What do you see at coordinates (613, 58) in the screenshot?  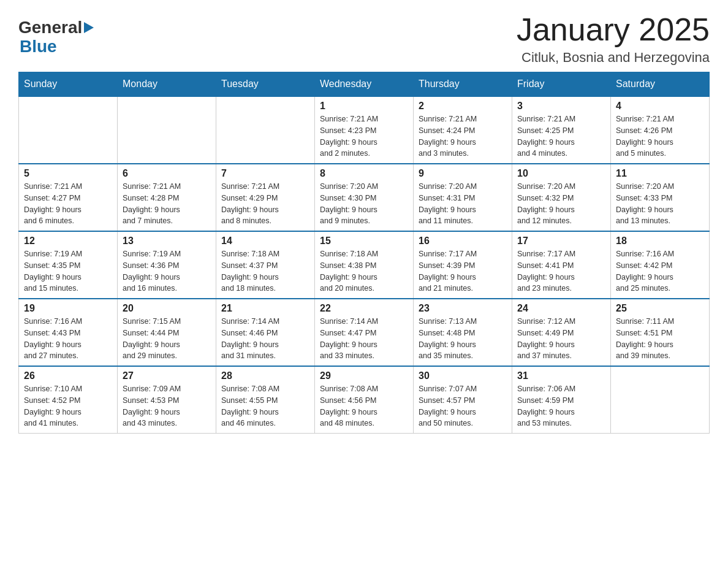 I see `subtitle: Citluk, Bosnia and Herzegovina` at bounding box center [613, 58].